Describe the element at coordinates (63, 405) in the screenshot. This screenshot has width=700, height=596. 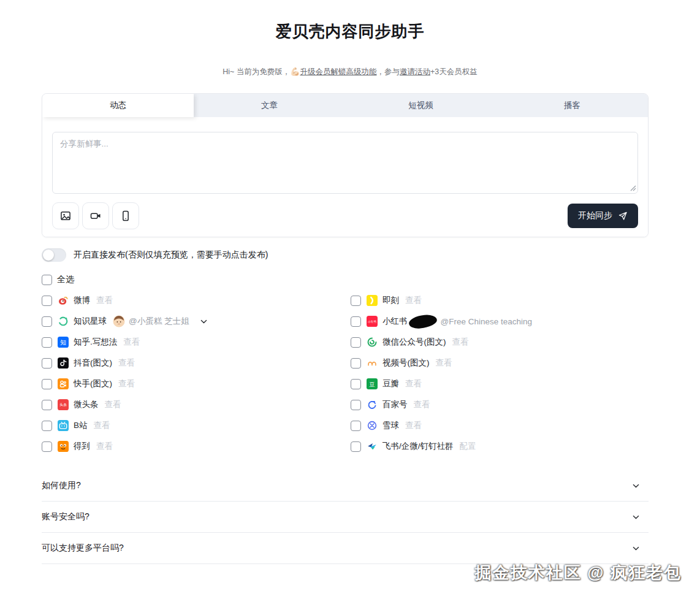
I see `weitoutiao-icon: 头条` at that location.